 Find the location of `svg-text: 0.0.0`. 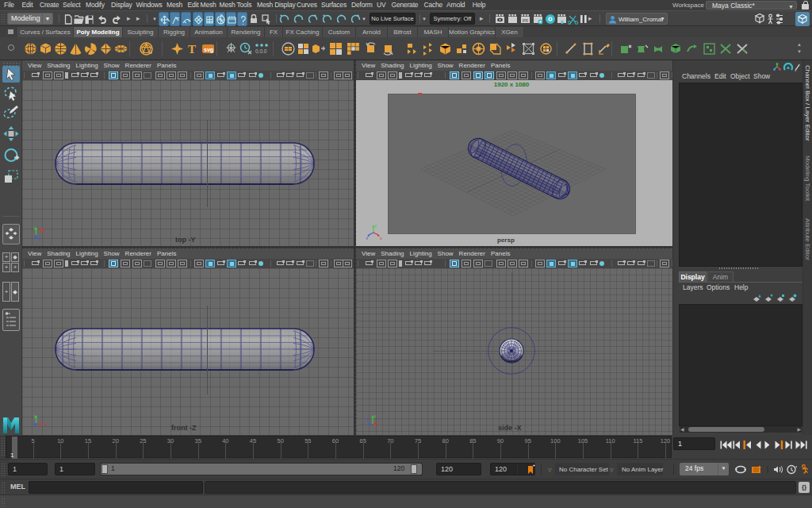

svg-text: 0.0.0 is located at coordinates (262, 51).